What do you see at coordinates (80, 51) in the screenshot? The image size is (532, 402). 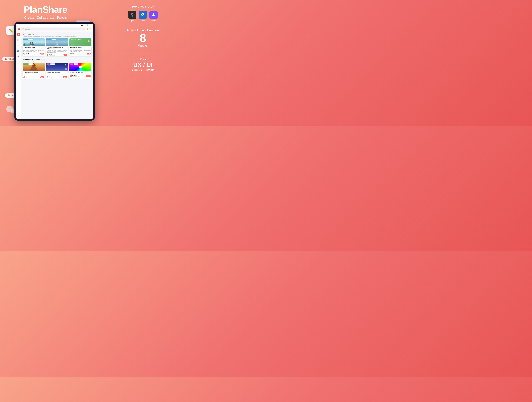 I see `card-body-math: ✖ Multiply and Conquer By the end of the…` at bounding box center [80, 51].